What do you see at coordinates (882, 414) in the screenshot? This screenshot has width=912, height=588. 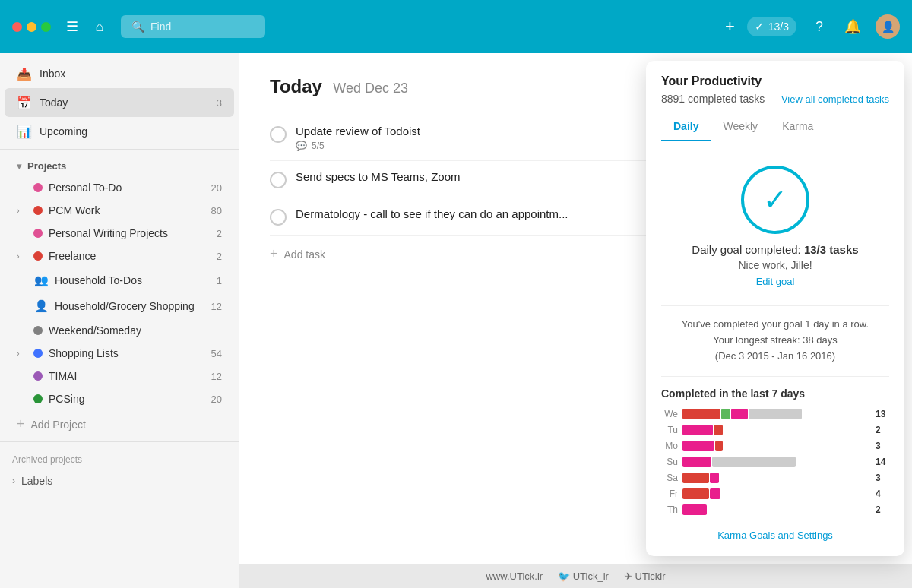 I see `chart-num: 13` at bounding box center [882, 414].